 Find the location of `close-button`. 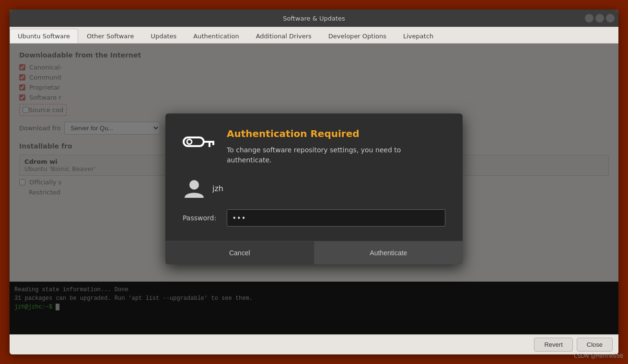

close-button is located at coordinates (610, 18).